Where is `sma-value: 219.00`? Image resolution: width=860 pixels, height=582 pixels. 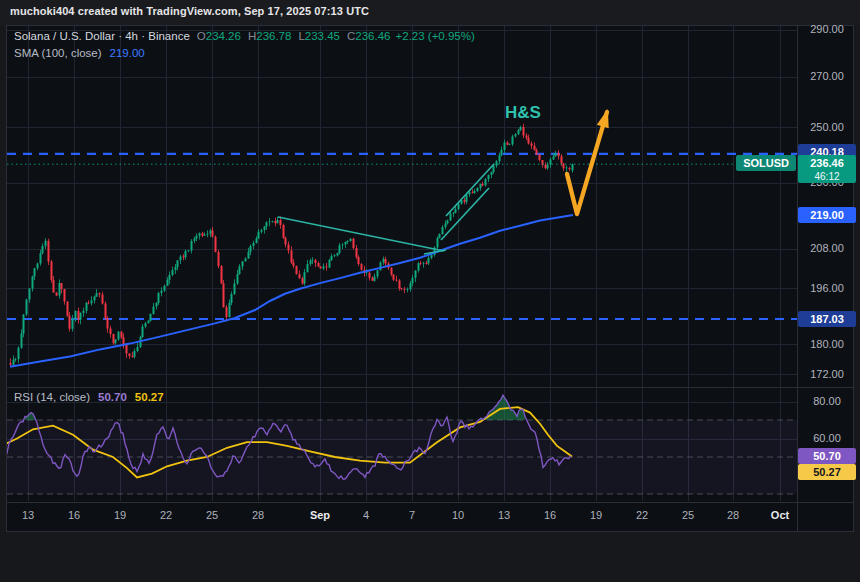
sma-value: 219.00 is located at coordinates (128, 53).